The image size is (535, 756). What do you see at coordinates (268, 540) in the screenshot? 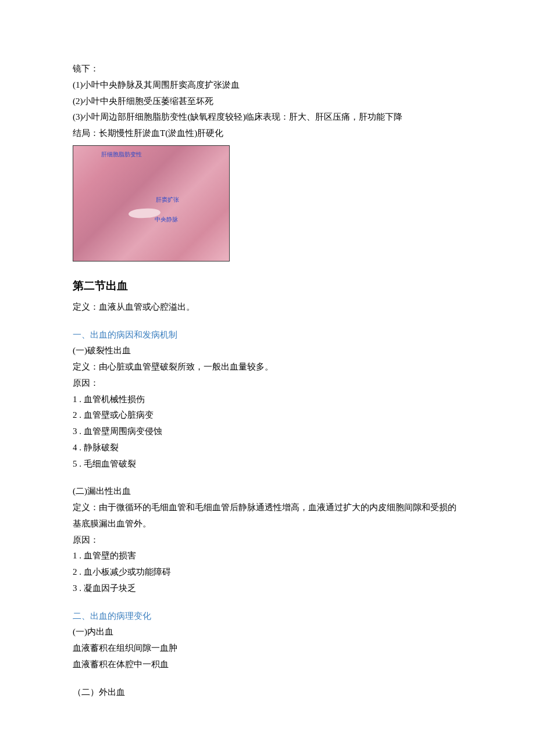
I see `part1b-cause-label: 原因：` at bounding box center [268, 540].